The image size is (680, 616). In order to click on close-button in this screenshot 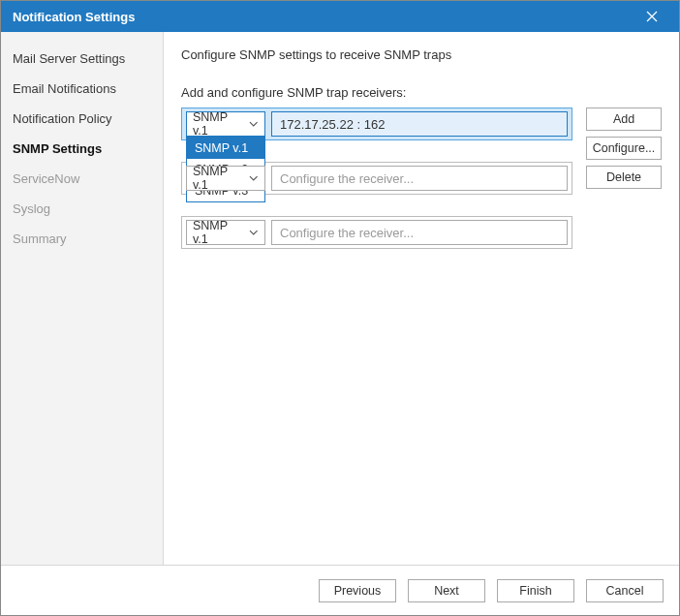, I will do `click(652, 16)`.